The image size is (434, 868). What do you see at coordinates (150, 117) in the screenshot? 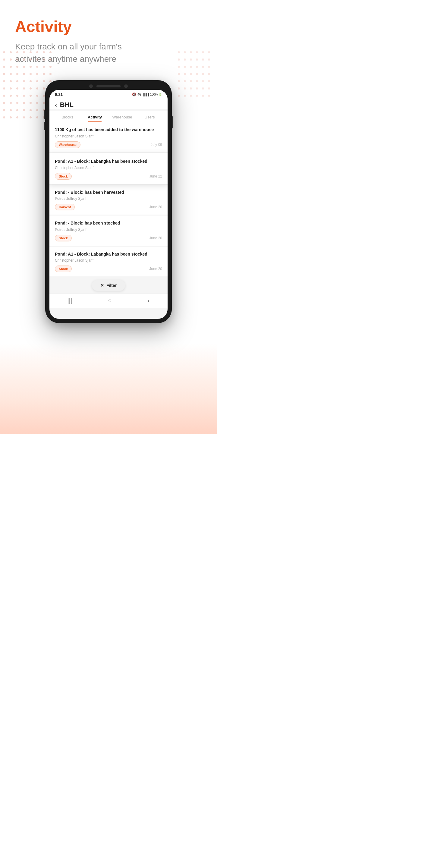
I see `tab-users: Users` at bounding box center [150, 117].